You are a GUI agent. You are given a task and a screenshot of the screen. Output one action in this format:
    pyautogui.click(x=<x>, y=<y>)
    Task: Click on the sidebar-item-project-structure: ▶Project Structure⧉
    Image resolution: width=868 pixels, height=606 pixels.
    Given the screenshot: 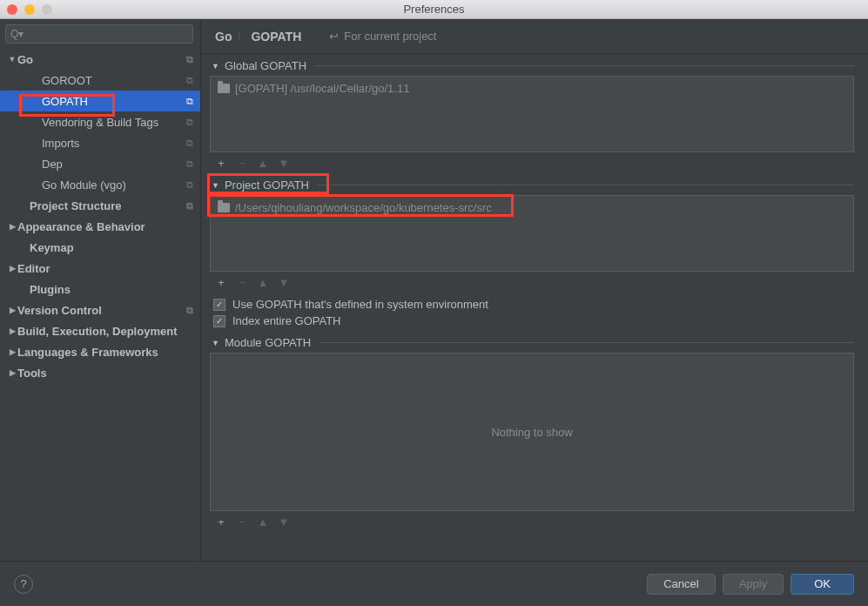 What is the action you would take?
    pyautogui.click(x=100, y=205)
    